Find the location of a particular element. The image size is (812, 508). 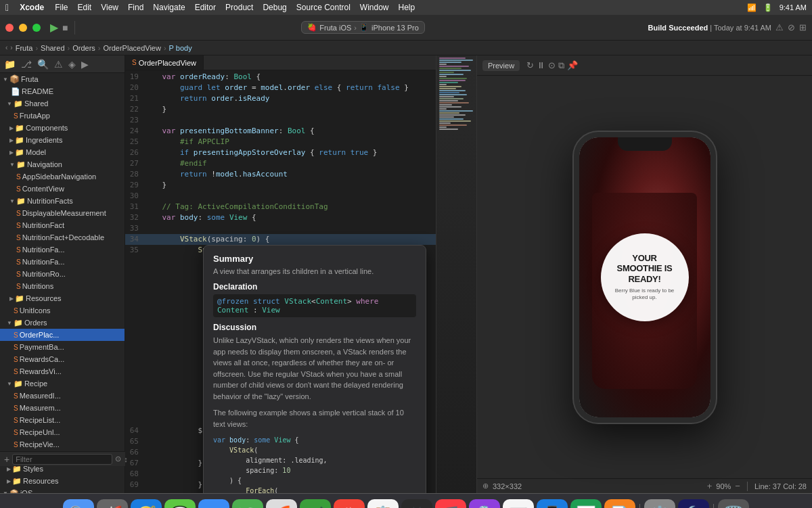

dock-mail: ✉️ is located at coordinates (214, 504).